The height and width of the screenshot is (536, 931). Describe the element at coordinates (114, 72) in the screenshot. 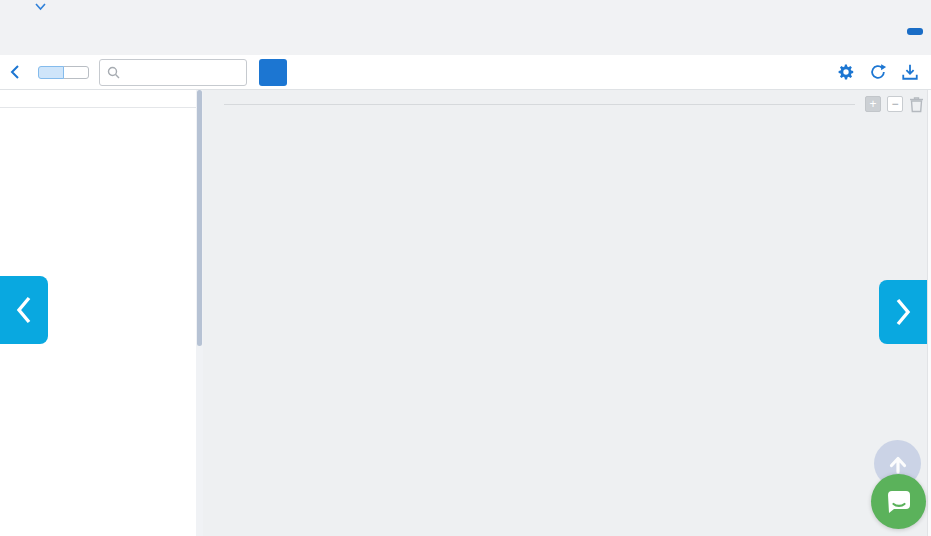

I see `search-icon` at that location.